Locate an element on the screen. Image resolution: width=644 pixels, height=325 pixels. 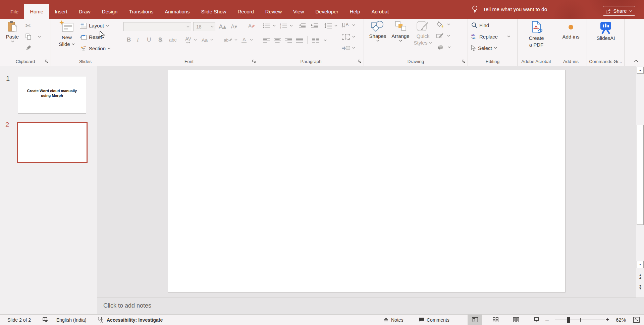
scroll-down-button: ▼ is located at coordinates (640, 265).